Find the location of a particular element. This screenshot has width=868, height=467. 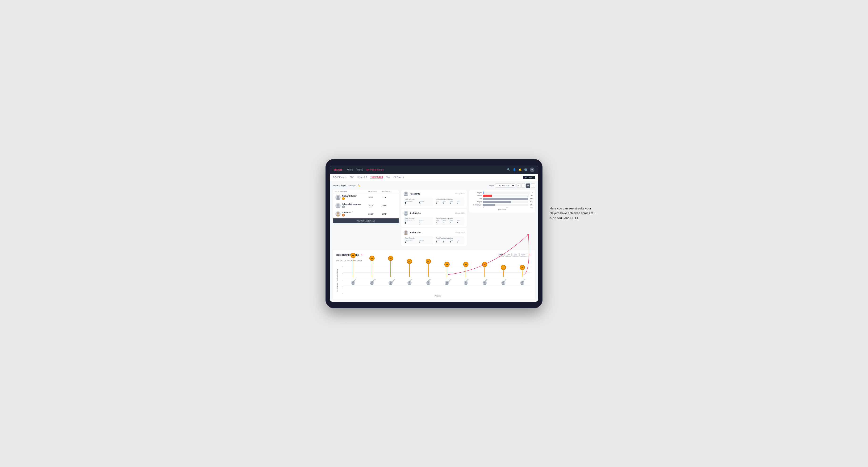

stat-grid-2: Total Rounds Tournament 8 Practice is located at coordinates (434, 221).